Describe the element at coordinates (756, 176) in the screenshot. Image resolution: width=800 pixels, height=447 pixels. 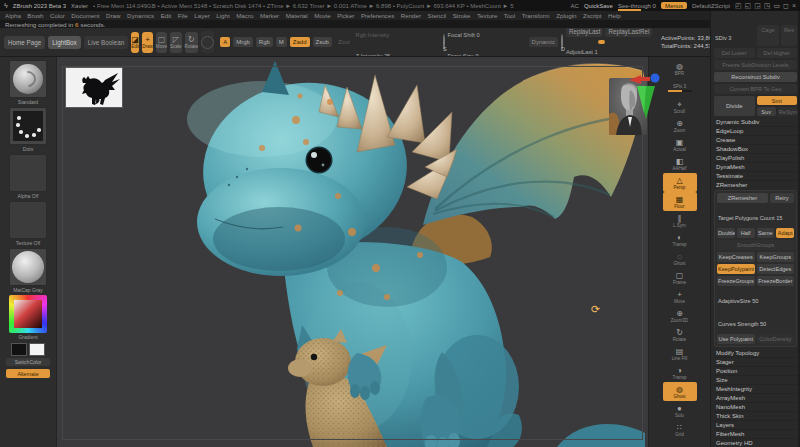
I see `section-tessimate: Tessimate` at that location.